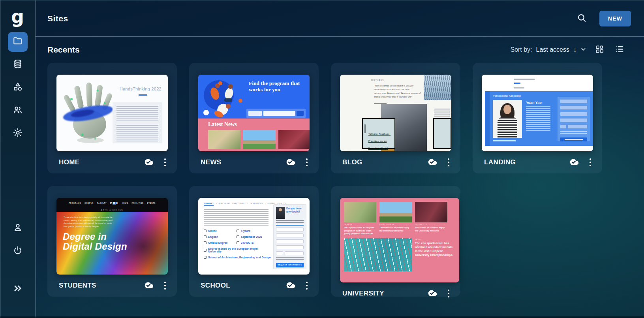 Image resolution: width=644 pixels, height=318 pixels. Describe the element at coordinates (18, 251) in the screenshot. I see `sidebar-item-logout` at that location.